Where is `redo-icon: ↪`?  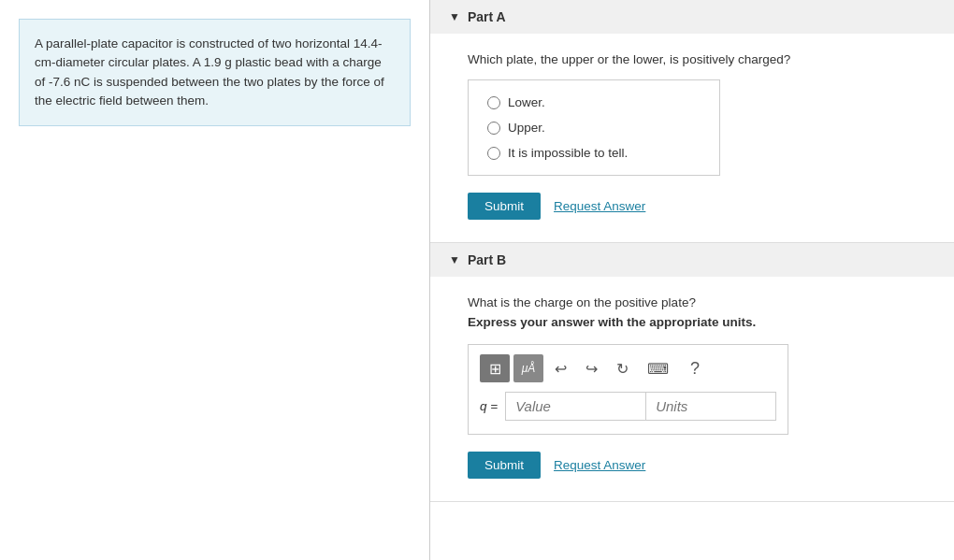 redo-icon: ↪ is located at coordinates (591, 368).